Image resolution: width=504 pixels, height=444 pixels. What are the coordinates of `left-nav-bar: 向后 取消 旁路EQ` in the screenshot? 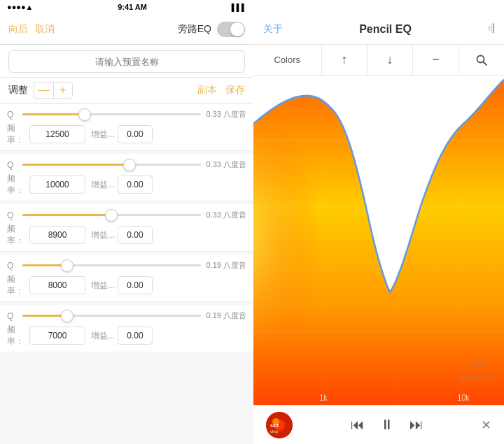 It's located at (127, 29).